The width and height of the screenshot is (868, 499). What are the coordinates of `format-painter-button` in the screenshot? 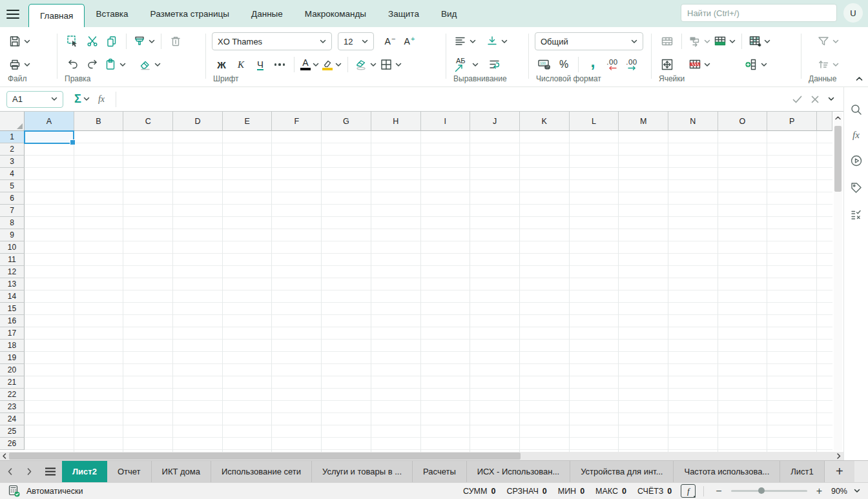 It's located at (143, 41).